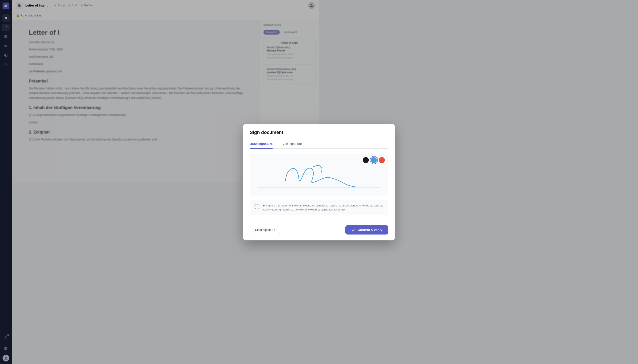 The height and width of the screenshot is (364, 638). What do you see at coordinates (284, 132) in the screenshot?
I see `modal-title: Sign document` at bounding box center [284, 132].